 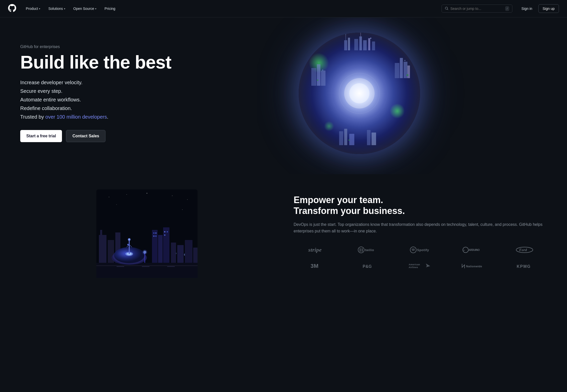 I want to click on github-logo, so click(x=12, y=9).